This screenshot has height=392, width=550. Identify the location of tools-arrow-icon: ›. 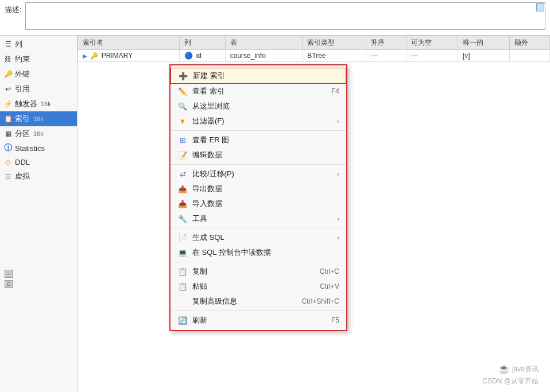
(338, 219).